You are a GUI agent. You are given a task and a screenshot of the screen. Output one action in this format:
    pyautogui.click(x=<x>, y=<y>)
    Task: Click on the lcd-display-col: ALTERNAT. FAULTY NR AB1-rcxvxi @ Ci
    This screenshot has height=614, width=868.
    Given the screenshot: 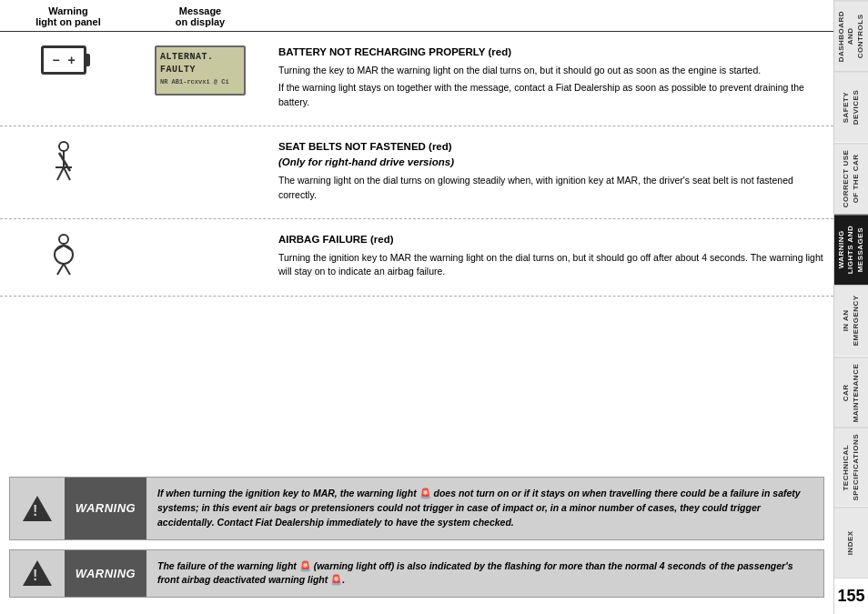 What is the action you would take?
    pyautogui.click(x=200, y=71)
    